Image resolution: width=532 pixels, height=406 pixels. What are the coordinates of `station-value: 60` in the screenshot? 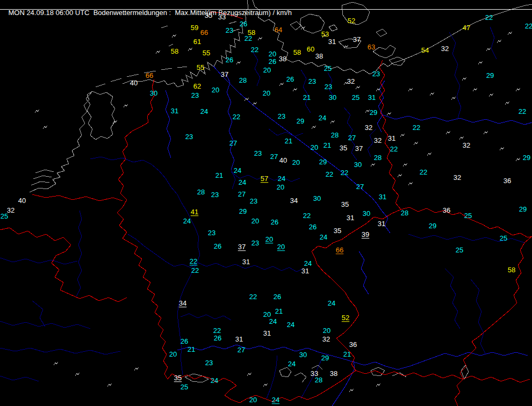 It's located at (311, 49).